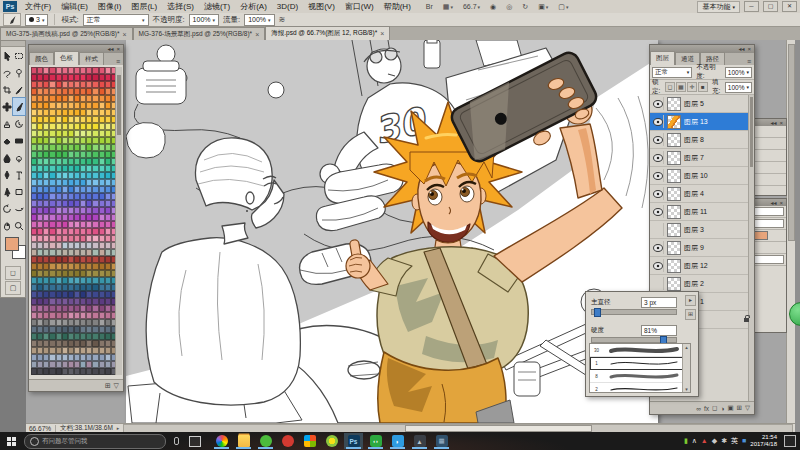 Image resolution: width=800 pixels, height=450 pixels. I want to click on zoom-icon: ◎, so click(509, 6).